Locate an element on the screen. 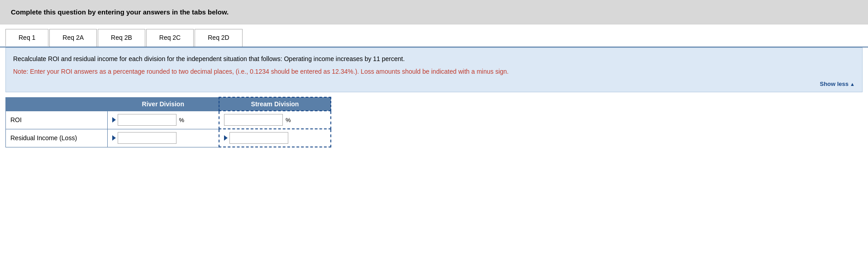  data-table: River Division Stream Division ROI % is located at coordinates (168, 122).